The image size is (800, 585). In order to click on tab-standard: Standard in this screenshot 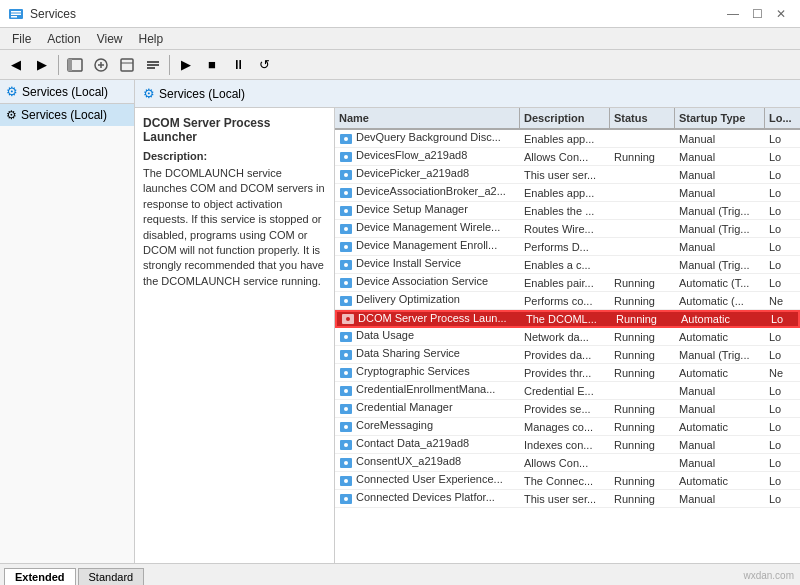, I will do `click(112, 576)`.